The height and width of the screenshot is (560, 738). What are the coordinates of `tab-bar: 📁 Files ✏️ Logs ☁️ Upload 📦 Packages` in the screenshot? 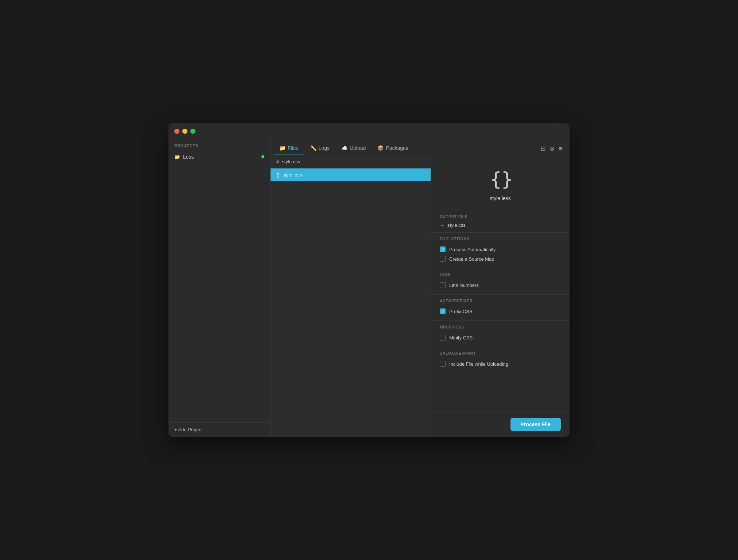 It's located at (420, 147).